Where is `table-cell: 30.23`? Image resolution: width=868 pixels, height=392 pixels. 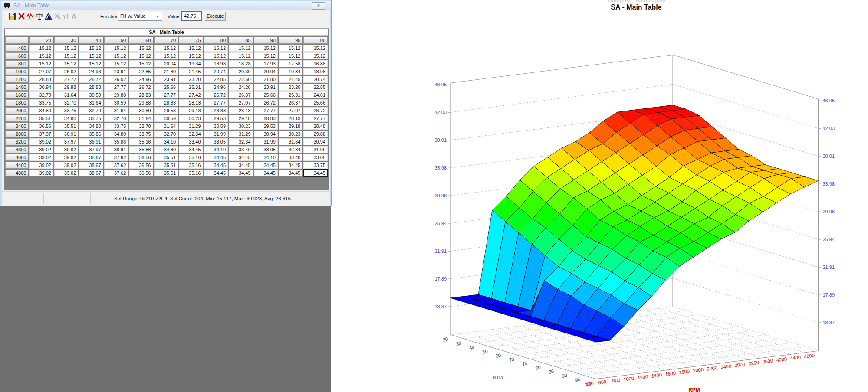 table-cell: 30.23 is located at coordinates (191, 118).